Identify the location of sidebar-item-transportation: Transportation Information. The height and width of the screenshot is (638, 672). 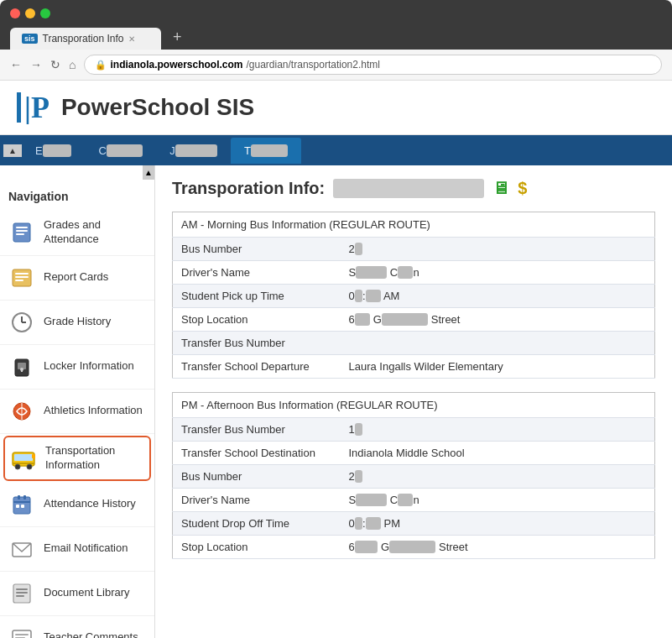
(77, 458).